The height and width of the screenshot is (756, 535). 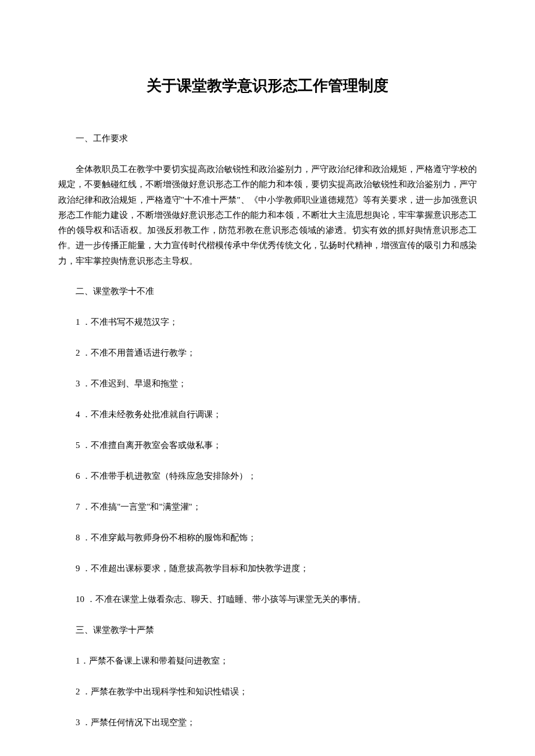 I want to click on list-item: 2 ．不准不用普通话进行教学；, so click(x=268, y=353).